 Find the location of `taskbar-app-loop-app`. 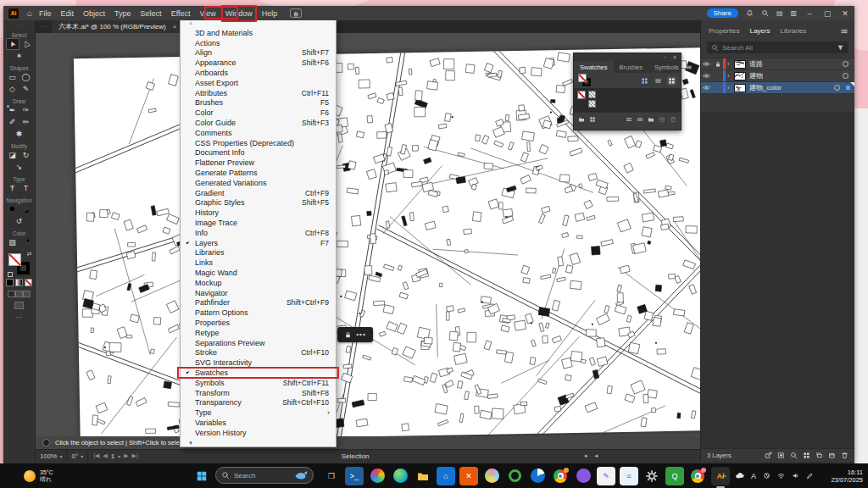

taskbar-app-loop-app is located at coordinates (515, 476).